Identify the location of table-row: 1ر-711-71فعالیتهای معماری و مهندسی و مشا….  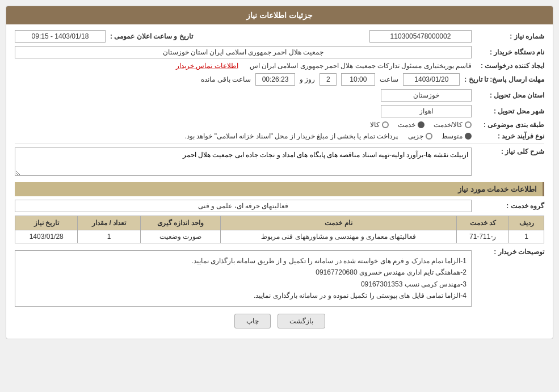
(280, 237).